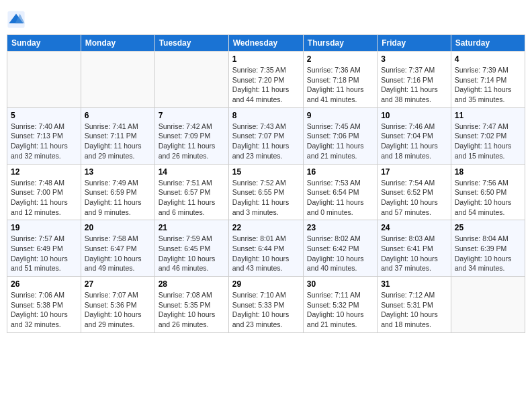 This screenshot has width=532, height=411. Describe the element at coordinates (44, 197) in the screenshot. I see `day-info: Sunrise: 7:48 AMSunset: 7:00 PMDaylight:…` at that location.